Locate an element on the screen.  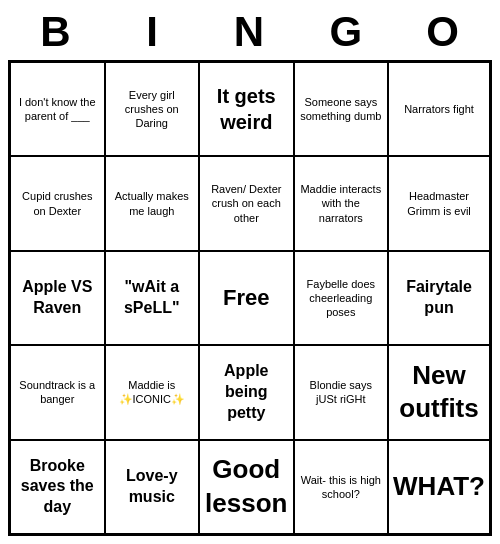
bingo-cell-20: Brooke saves the day is located at coordinates (58, 487).